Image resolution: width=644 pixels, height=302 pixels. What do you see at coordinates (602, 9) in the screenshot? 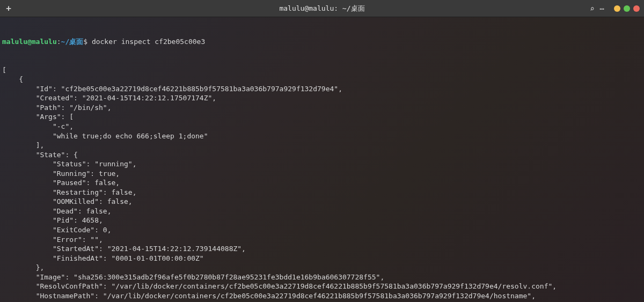
I see `menu-icon: ⋯` at bounding box center [602, 9].